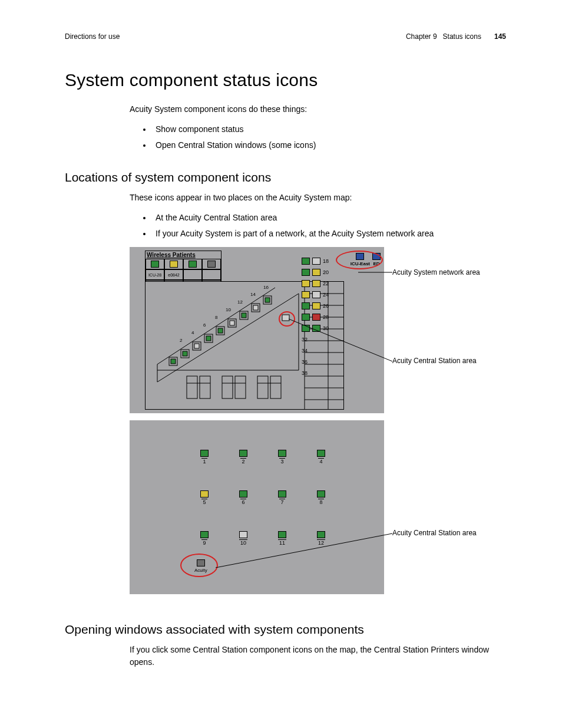 The height and width of the screenshot is (728, 562). Describe the element at coordinates (436, 272) in the screenshot. I see `callout-network: Acuity System network area` at that location.